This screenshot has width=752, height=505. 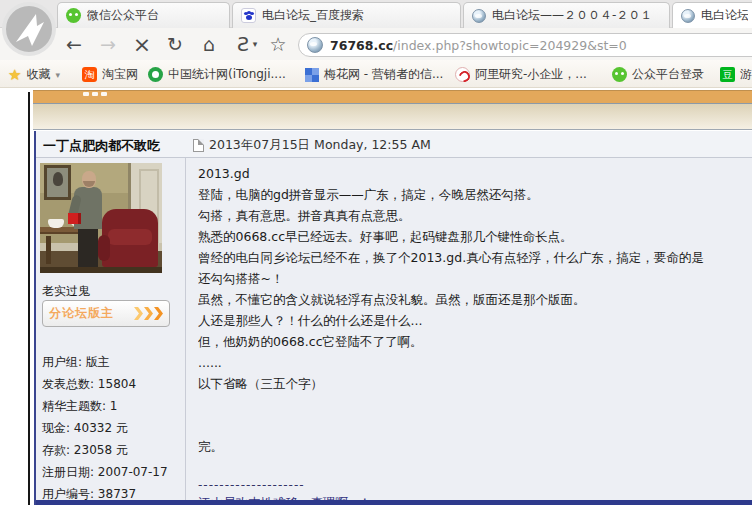 What do you see at coordinates (472, 194) in the screenshot?
I see `post-line: 登陆，电脑的gd拼音显示——广东，搞定，今晚居然还勾搭。` at bounding box center [472, 194].